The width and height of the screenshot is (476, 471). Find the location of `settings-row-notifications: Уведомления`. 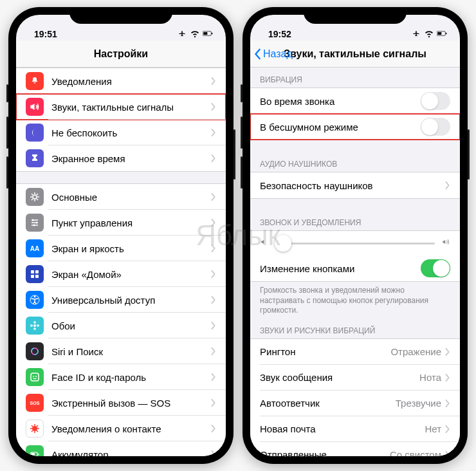

settings-row-notifications: Уведомления is located at coordinates (121, 81).